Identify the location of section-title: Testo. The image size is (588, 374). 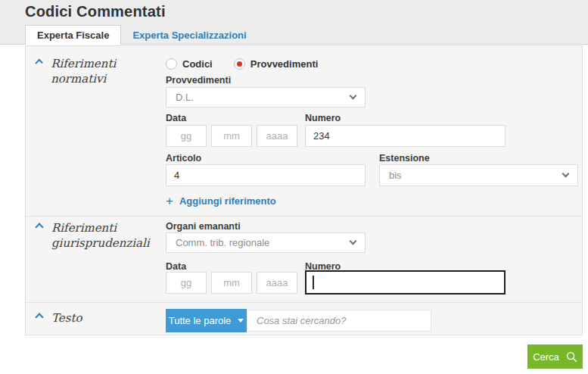
(67, 318).